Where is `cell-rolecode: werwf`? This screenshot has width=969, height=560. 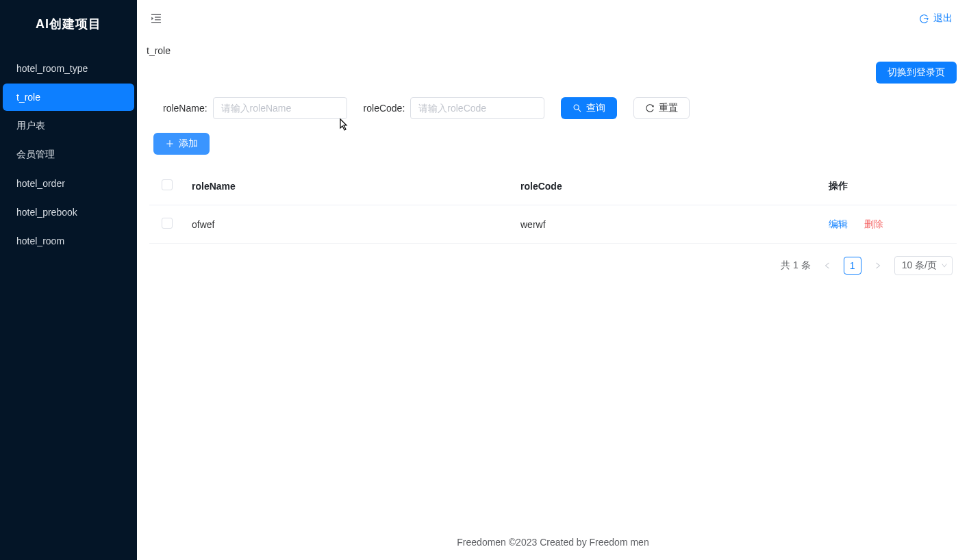 cell-rolecode: werwf is located at coordinates (666, 225).